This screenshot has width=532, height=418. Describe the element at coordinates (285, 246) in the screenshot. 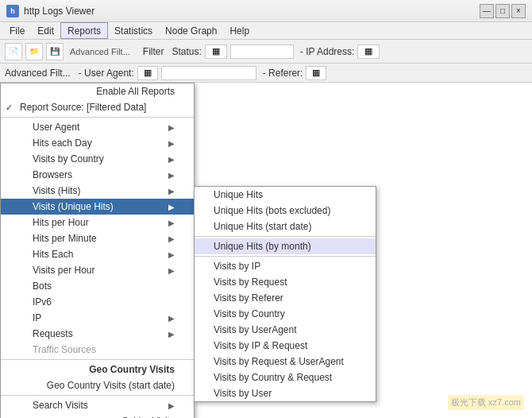

I see `submenu-unique-hits-month: Unique Hits (by month)` at that location.